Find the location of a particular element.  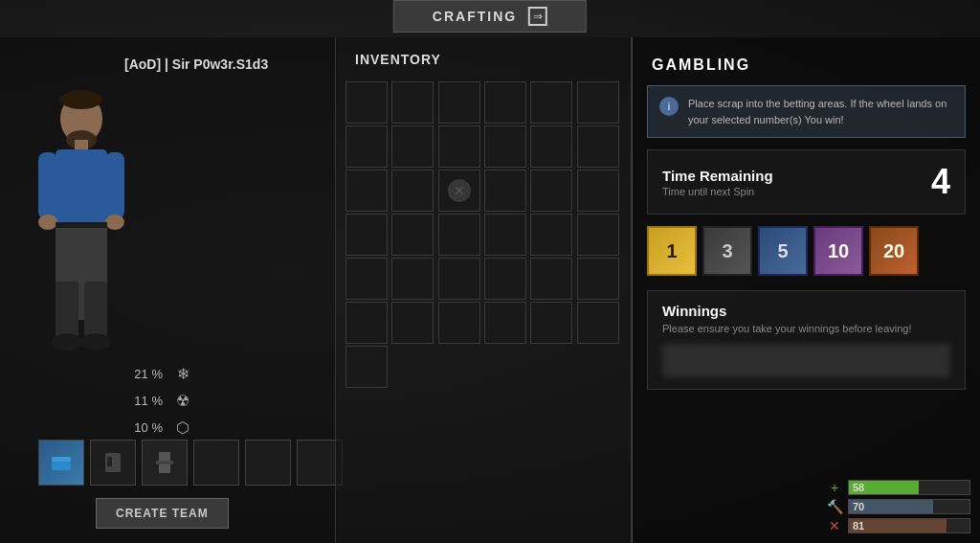

hammer-icon: 🔨 is located at coordinates (835, 507).